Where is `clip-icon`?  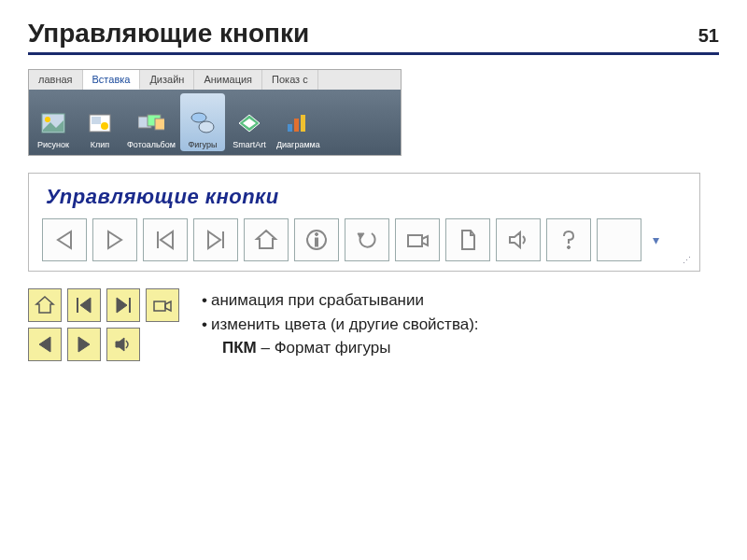
clip-icon is located at coordinates (100, 123).